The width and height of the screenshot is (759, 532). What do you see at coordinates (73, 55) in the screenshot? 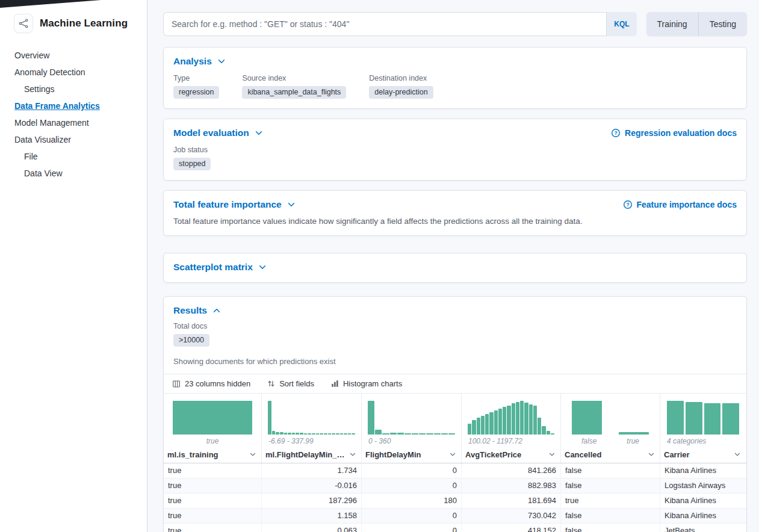
I see `sidebar-item-overview: Overview` at bounding box center [73, 55].